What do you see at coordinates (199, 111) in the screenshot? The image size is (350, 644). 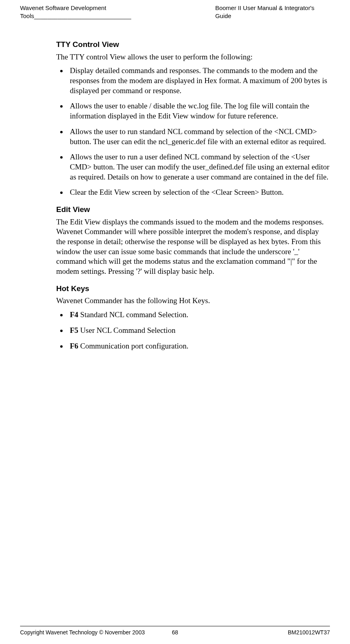 I see `list-item: Allows the user to enable / disable the …` at bounding box center [199, 111].